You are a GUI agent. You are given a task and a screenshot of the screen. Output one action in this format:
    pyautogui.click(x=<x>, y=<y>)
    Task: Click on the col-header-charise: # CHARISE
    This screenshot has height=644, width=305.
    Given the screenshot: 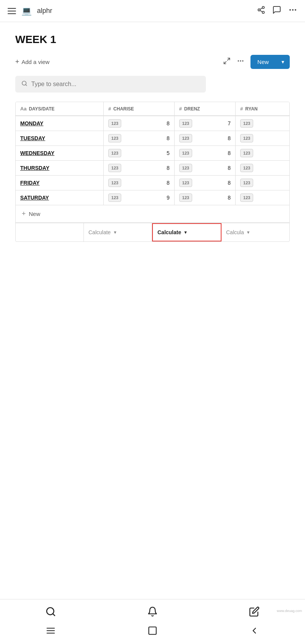 What is the action you would take?
    pyautogui.click(x=139, y=109)
    